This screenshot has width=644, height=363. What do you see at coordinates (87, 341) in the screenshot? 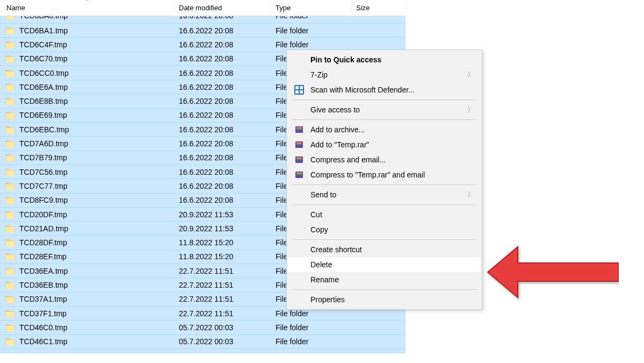
I see `file-name-cell: TCD46C1.tmp` at bounding box center [87, 341].